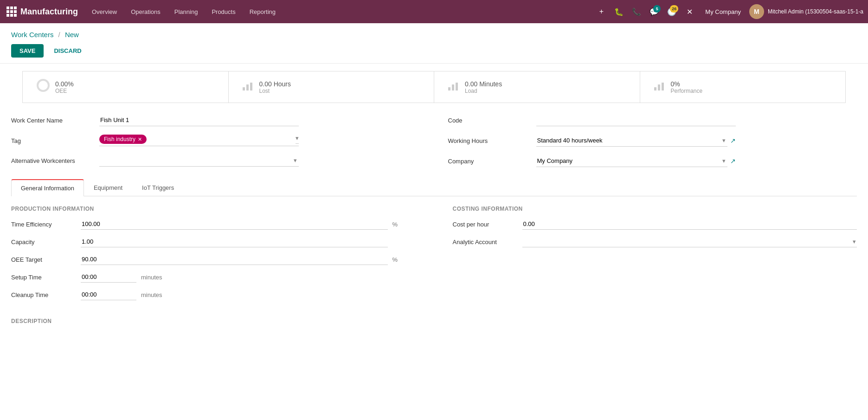 Image resolution: width=868 pixels, height=420 pixels. I want to click on menu-products: Products, so click(224, 12).